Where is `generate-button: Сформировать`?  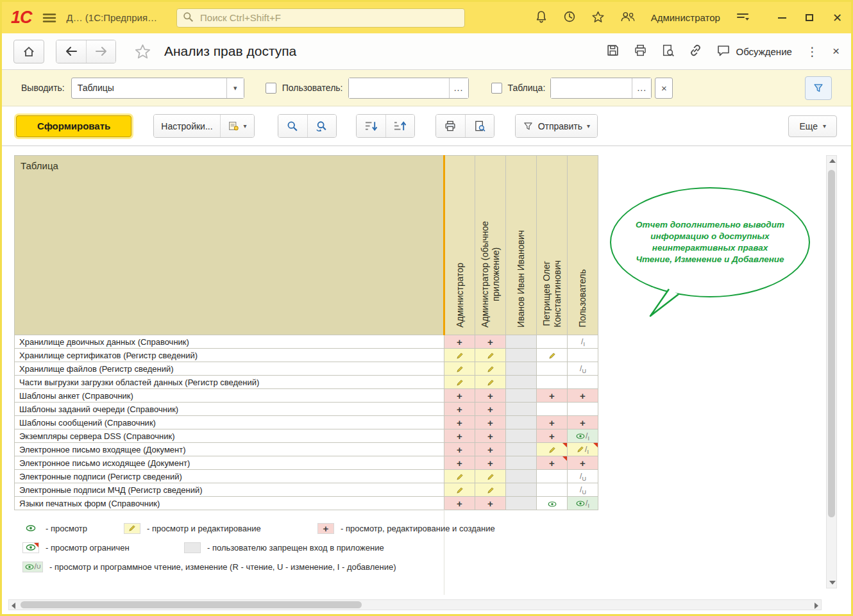
generate-button: Сформировать is located at coordinates (74, 126).